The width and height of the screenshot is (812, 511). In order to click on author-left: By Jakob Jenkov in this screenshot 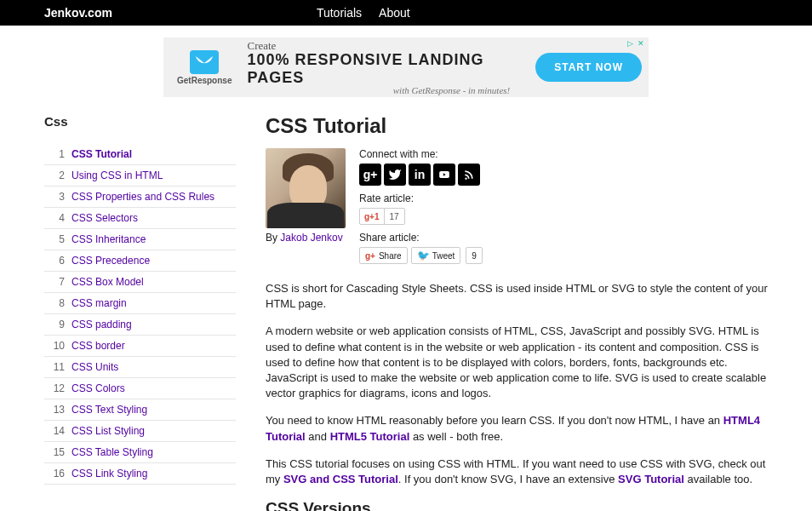, I will do `click(307, 206)`.